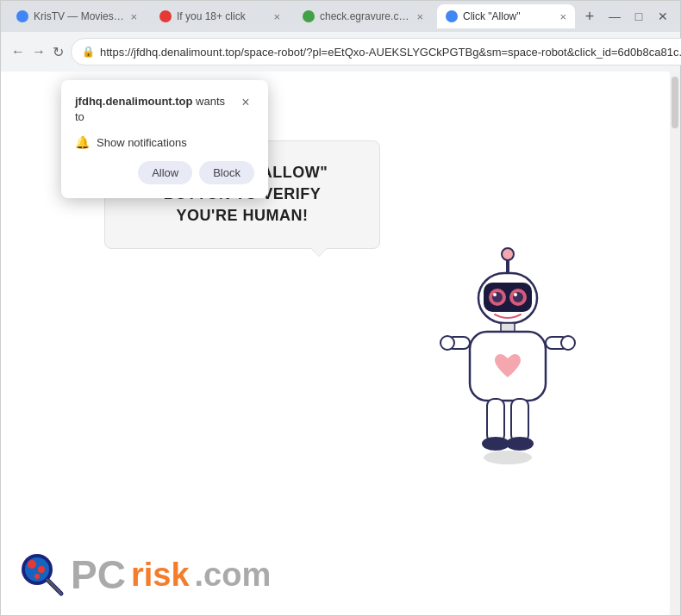 The height and width of the screenshot is (616, 681). Describe the element at coordinates (491, 16) in the screenshot. I see `tab-label-4: Click "Allow"` at that location.